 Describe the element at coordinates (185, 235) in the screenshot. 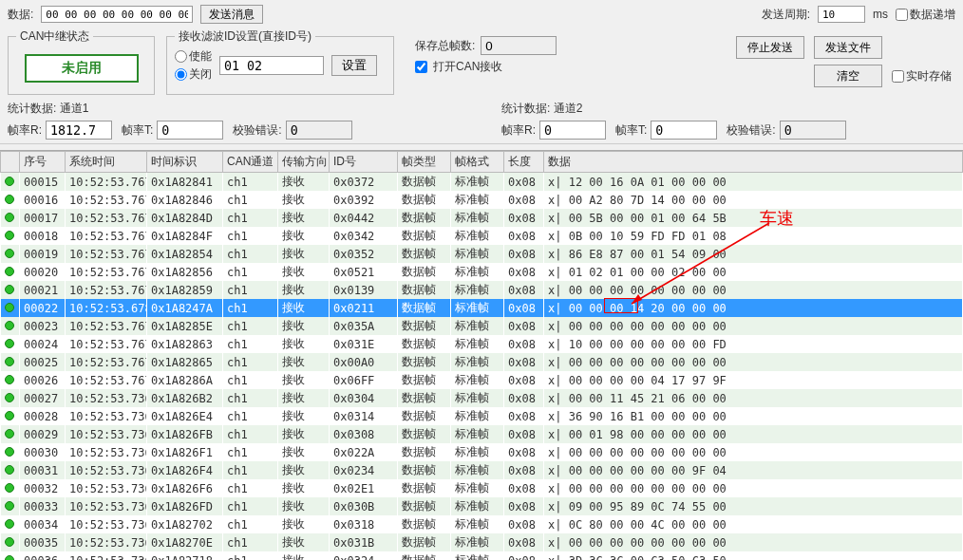

I see `row-stamp: 0x1A8284F` at that location.